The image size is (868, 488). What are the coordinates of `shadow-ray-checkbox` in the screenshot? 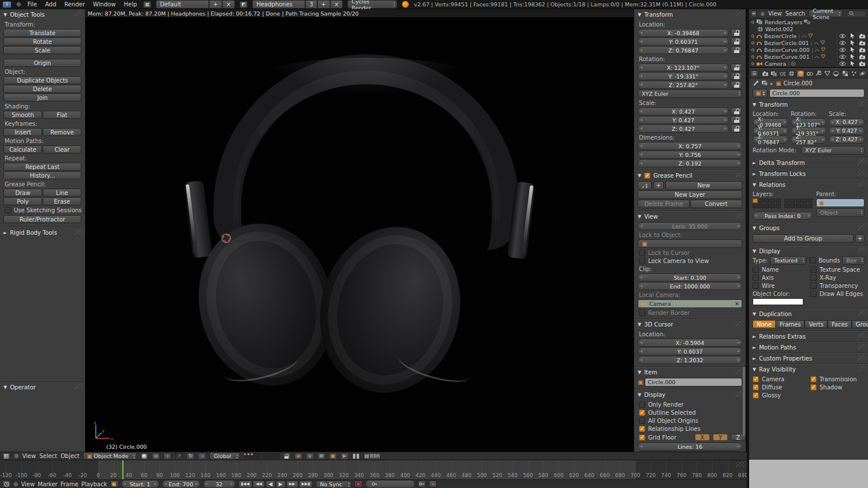 It's located at (814, 388).